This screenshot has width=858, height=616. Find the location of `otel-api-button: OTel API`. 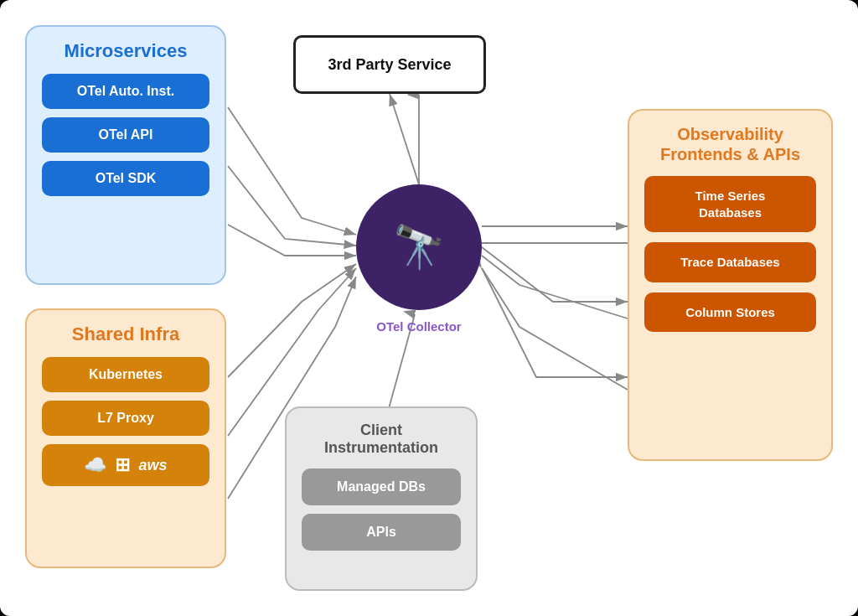

otel-api-button: OTel API is located at coordinates (126, 135).